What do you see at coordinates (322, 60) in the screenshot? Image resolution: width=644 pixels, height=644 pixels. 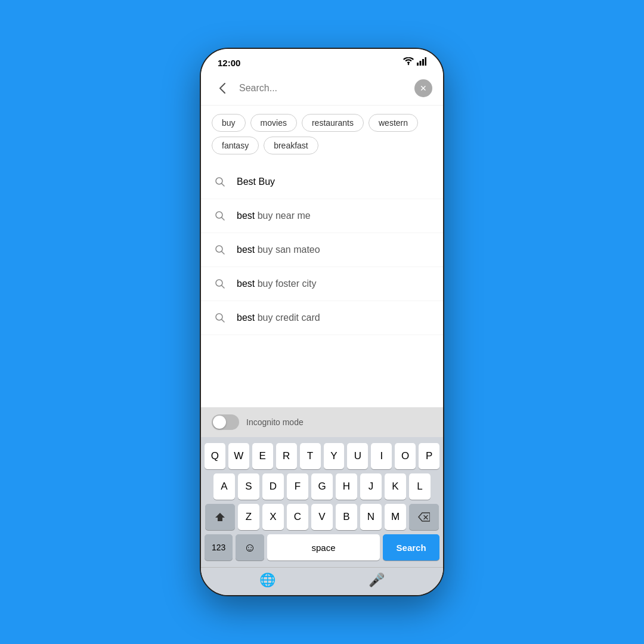 I see `status-bar: 12:00` at bounding box center [322, 60].